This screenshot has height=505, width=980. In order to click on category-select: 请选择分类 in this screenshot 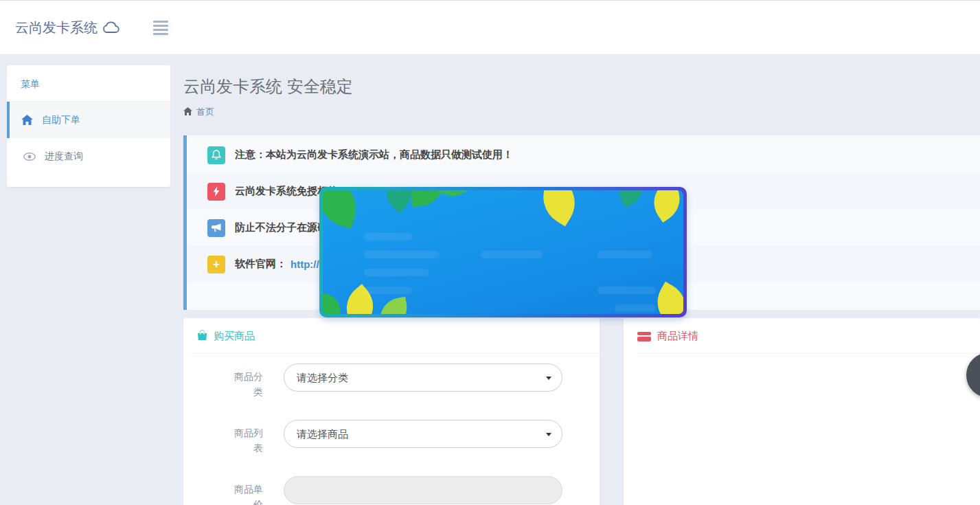, I will do `click(423, 378)`.